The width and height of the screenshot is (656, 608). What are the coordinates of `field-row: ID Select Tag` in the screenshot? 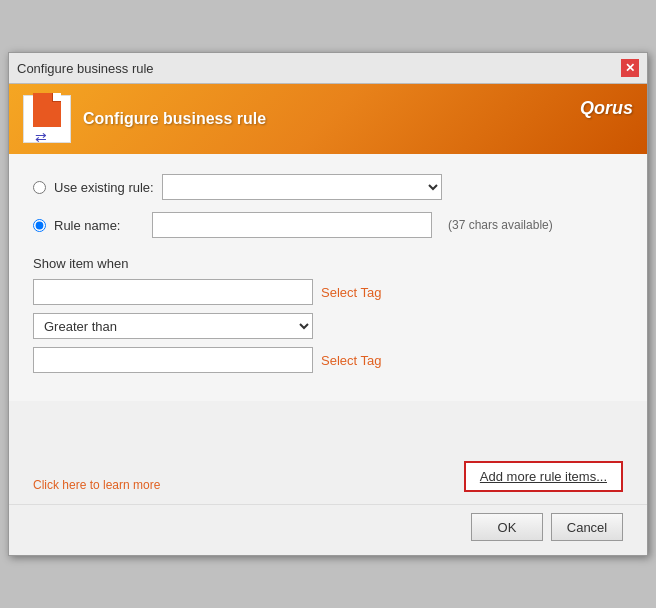 It's located at (328, 292).